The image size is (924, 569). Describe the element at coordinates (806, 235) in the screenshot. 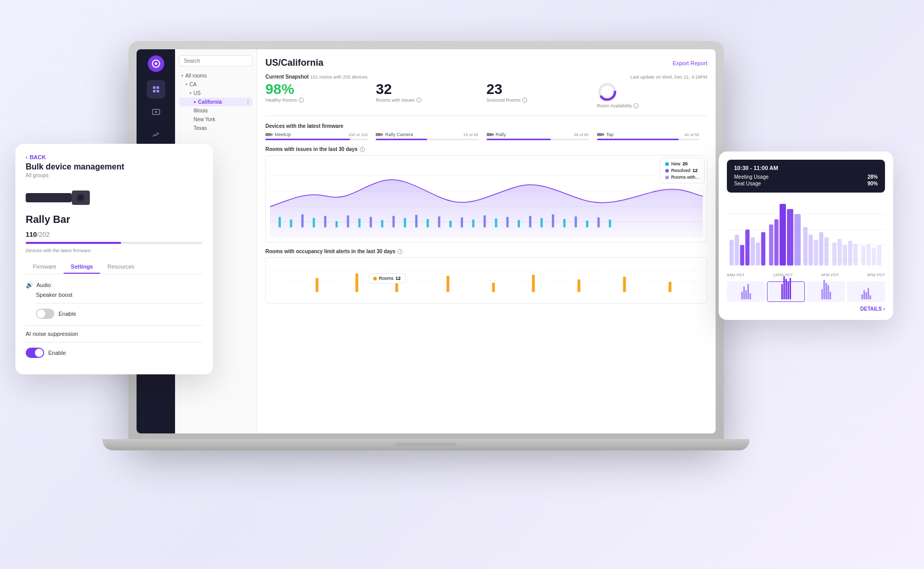

I see `usage-bar-chart` at that location.